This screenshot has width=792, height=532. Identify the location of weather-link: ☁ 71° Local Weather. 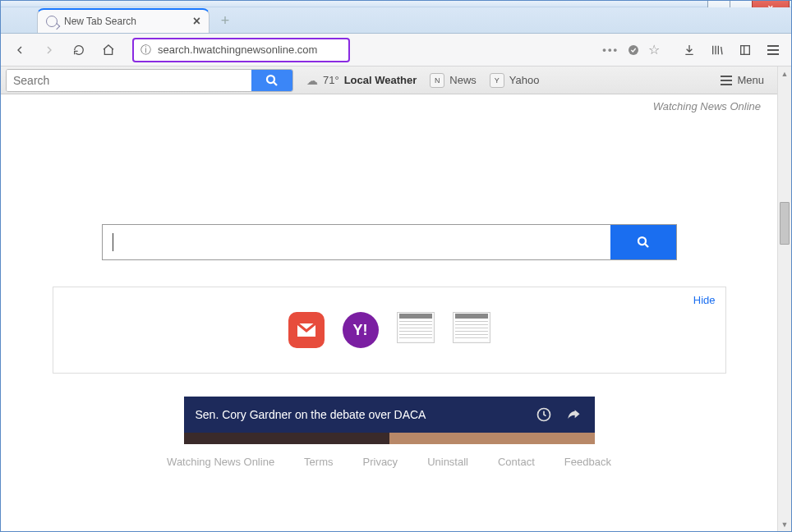
(361, 80).